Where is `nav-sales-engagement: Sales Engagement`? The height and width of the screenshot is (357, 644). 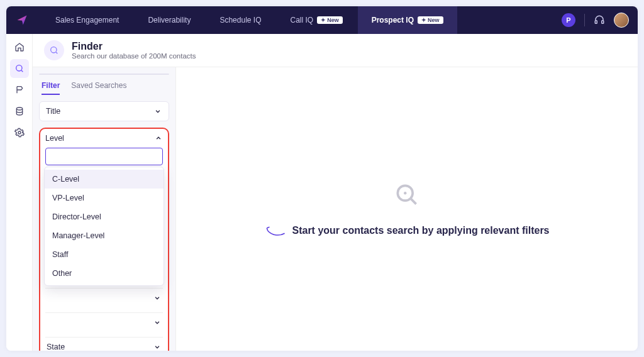 nav-sales-engagement: Sales Engagement is located at coordinates (87, 20).